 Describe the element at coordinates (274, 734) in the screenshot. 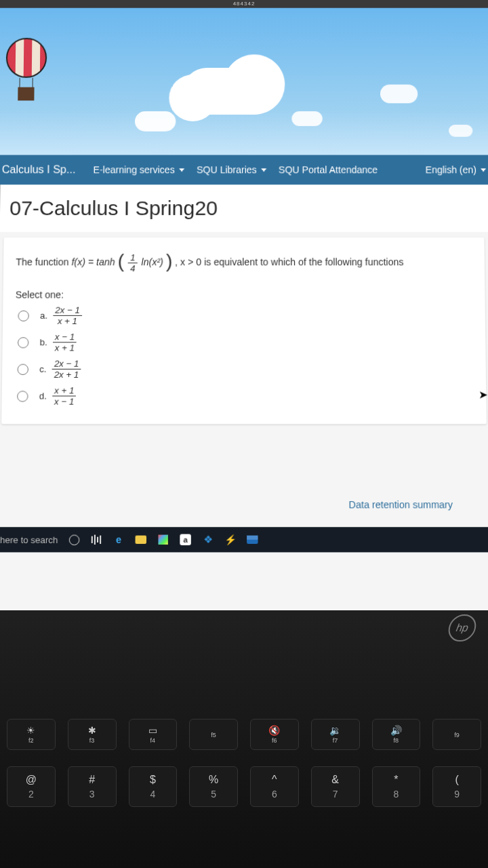

I see `key-f6: 🔇f6` at that location.